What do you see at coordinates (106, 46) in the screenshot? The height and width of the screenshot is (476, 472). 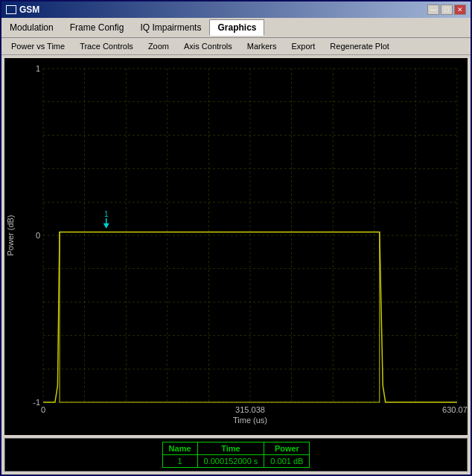 I see `toolbar-trace-controls: Trace Controls` at bounding box center [106, 46].